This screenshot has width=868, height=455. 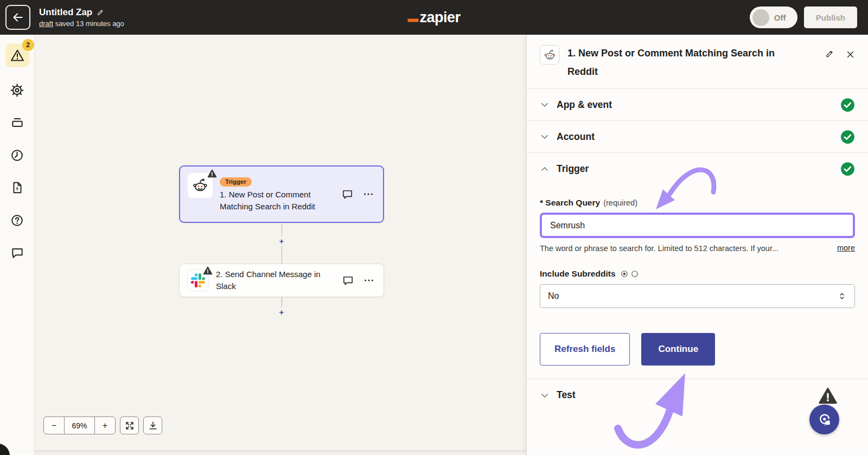 What do you see at coordinates (54, 425) in the screenshot?
I see `zoom-out-button: −` at bounding box center [54, 425].